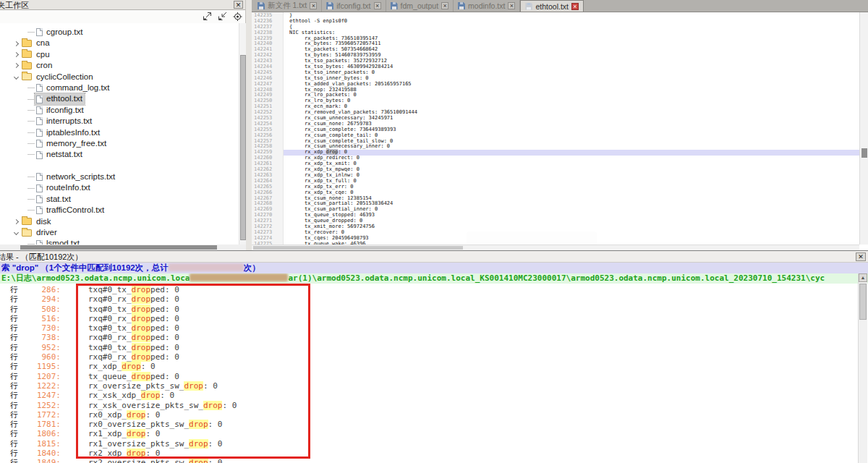 The height and width of the screenshot is (463, 868). What do you see at coordinates (552, 7) in the screenshot?
I see `tab-label: ethtool.txt` at bounding box center [552, 7].